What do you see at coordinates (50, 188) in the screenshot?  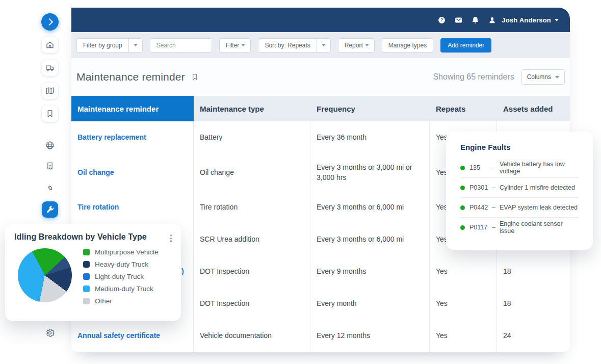 I see `plug-icon` at bounding box center [50, 188].